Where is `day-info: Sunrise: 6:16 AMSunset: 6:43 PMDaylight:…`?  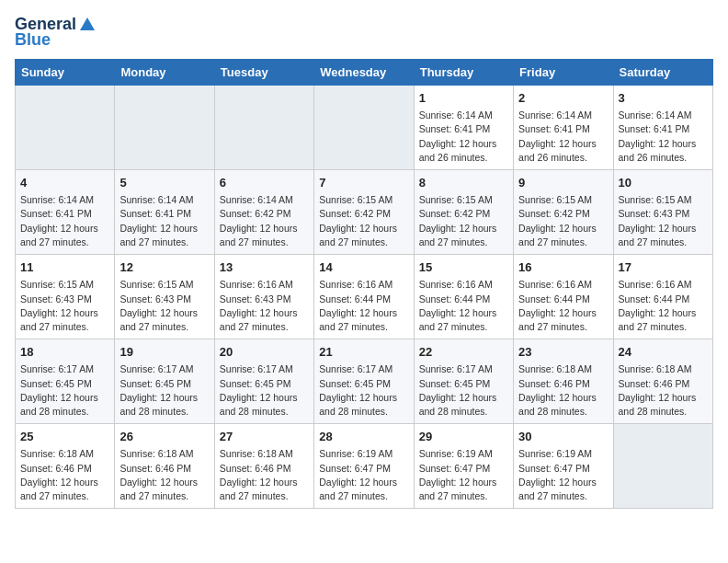 day-info: Sunrise: 6:16 AMSunset: 6:43 PMDaylight:… is located at coordinates (265, 305).